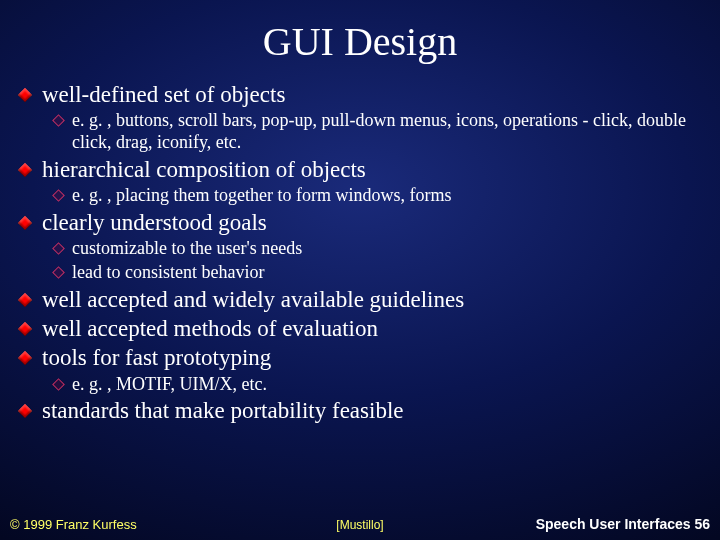  I want to click on bullet-text: well accepted methods of evaluation, so click(210, 328).